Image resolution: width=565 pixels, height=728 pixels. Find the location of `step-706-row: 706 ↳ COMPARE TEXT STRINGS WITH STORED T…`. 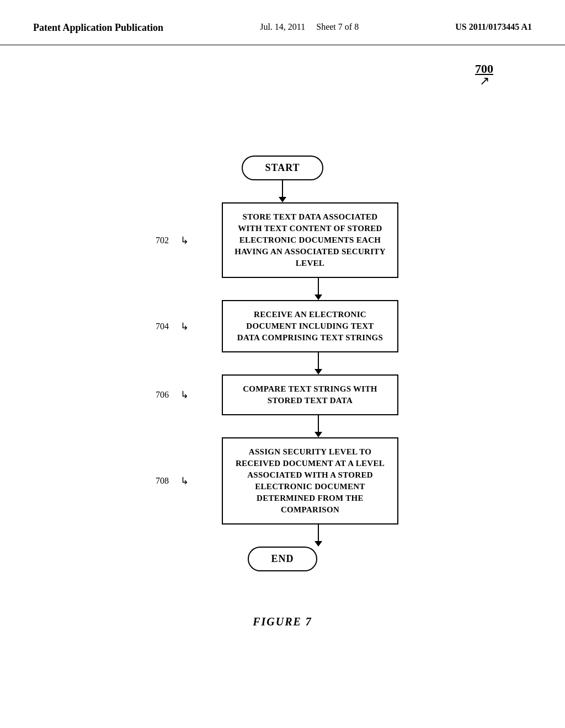

step-706-row: 706 ↳ COMPARE TEXT STRINGS WITH STORED T… is located at coordinates (282, 395).